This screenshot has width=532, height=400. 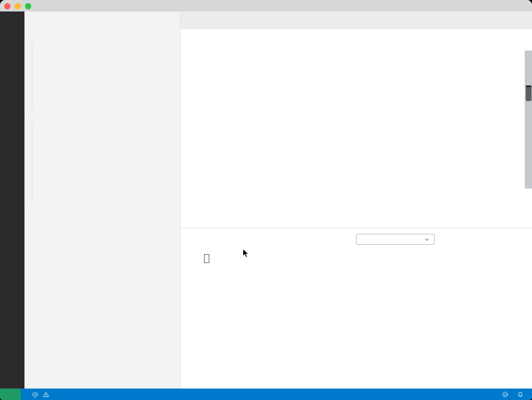 What do you see at coordinates (356, 35) in the screenshot?
I see `breadcrumb` at bounding box center [356, 35].